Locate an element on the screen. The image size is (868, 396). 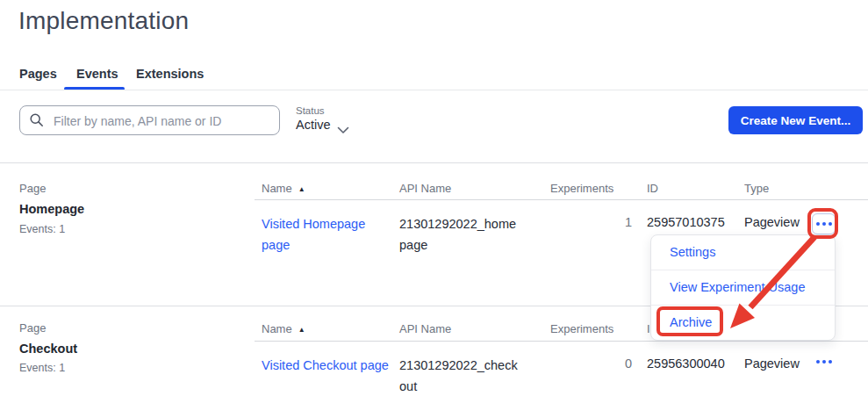
create-new-event-button: Create New Event... is located at coordinates (795, 120).